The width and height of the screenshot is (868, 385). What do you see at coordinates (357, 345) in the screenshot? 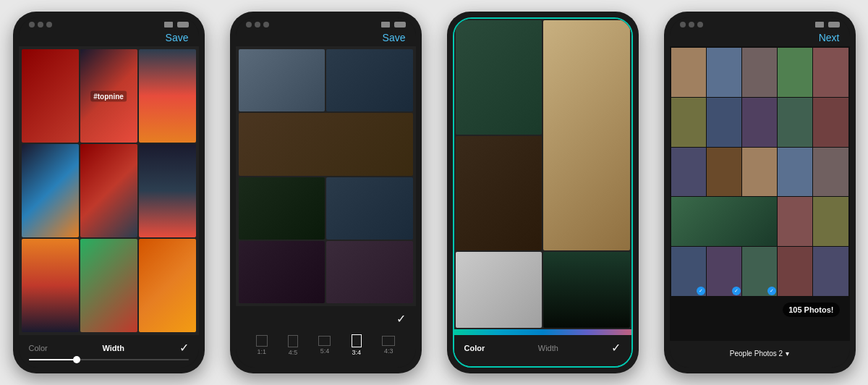
I see `ratio-34: 3:4` at bounding box center [357, 345].